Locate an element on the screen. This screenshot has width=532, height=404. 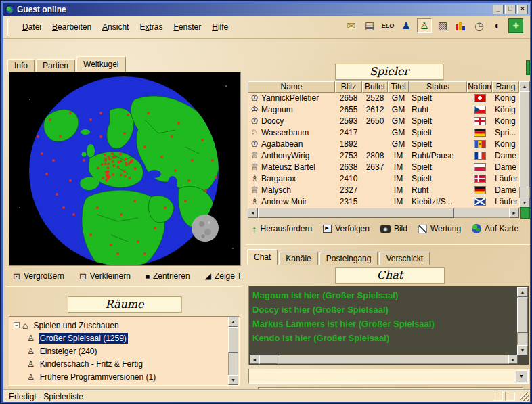
table-row: ♔YannickPelletier26582528GMSpieltKönig is located at coordinates (383, 99).